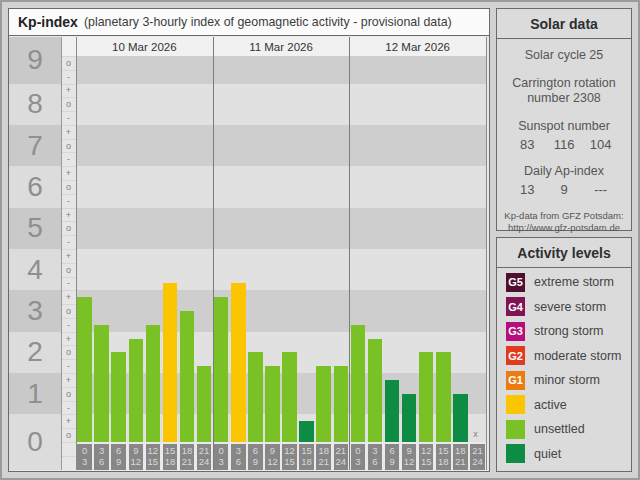  What do you see at coordinates (564, 144) in the screenshot?
I see `sunspot-values: 83 116 104` at bounding box center [564, 144].